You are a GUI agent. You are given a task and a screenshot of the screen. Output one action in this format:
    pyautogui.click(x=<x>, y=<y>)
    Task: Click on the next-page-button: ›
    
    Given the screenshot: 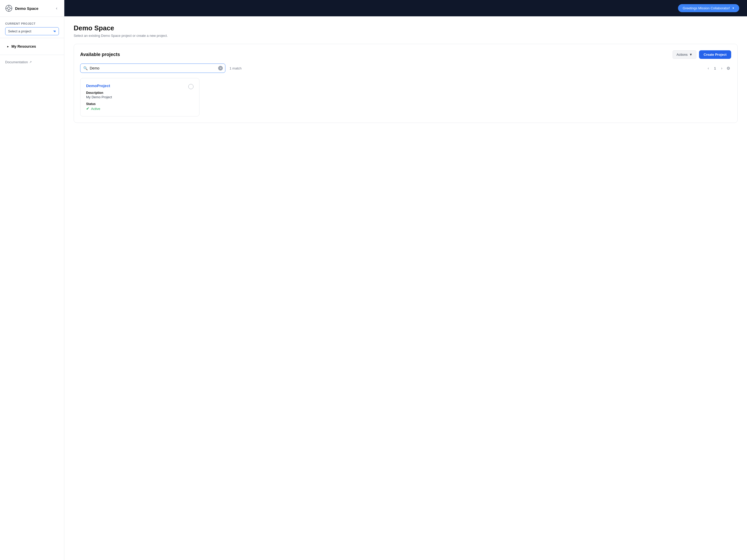 What is the action you would take?
    pyautogui.click(x=722, y=68)
    